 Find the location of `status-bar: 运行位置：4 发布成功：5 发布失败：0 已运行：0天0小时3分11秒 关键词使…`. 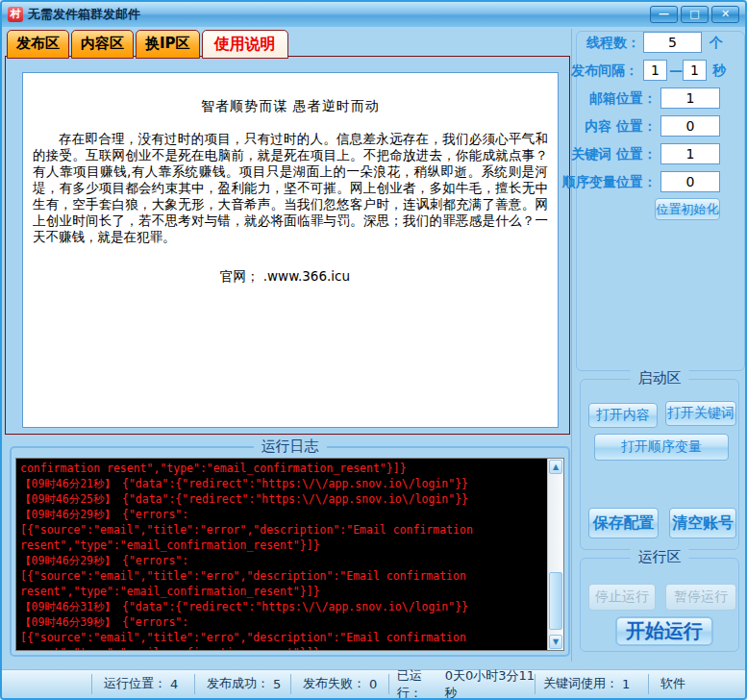

status-bar: 运行位置：4 发布成功：5 发布失败：0 已运行：0天0小时3分11秒 关键词使… is located at coordinates (373, 684).